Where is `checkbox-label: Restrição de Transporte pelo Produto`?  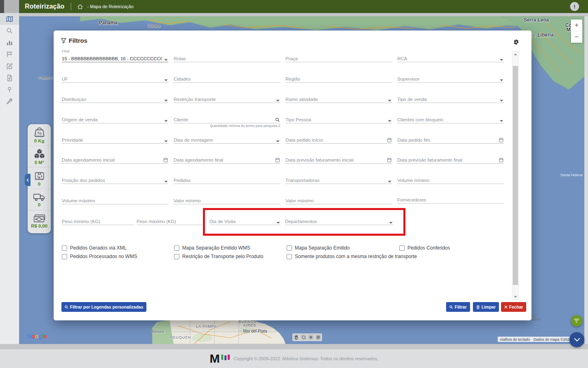
checkbox-label: Restrição de Transporte pelo Produto is located at coordinates (223, 256).